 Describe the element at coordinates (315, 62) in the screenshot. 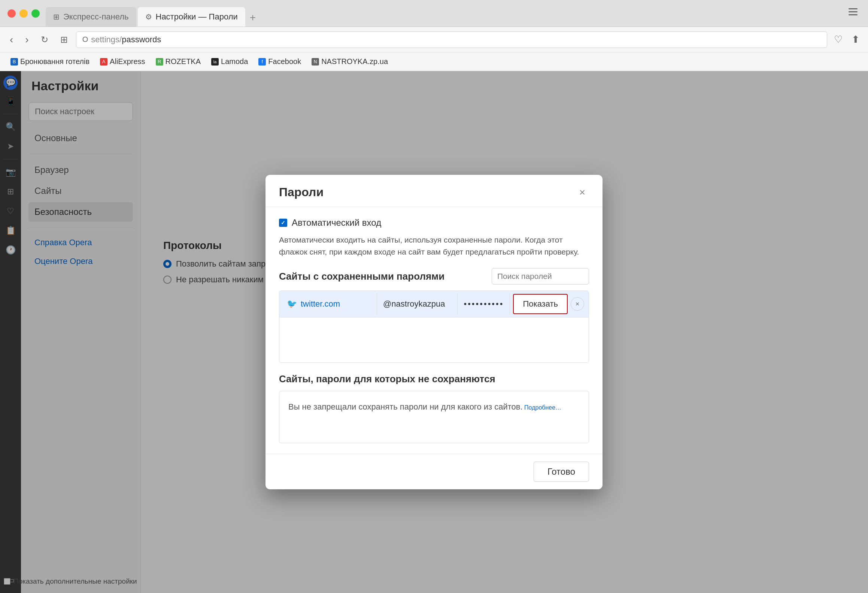

I see `bookmark-favicon-nastroyka: N` at that location.